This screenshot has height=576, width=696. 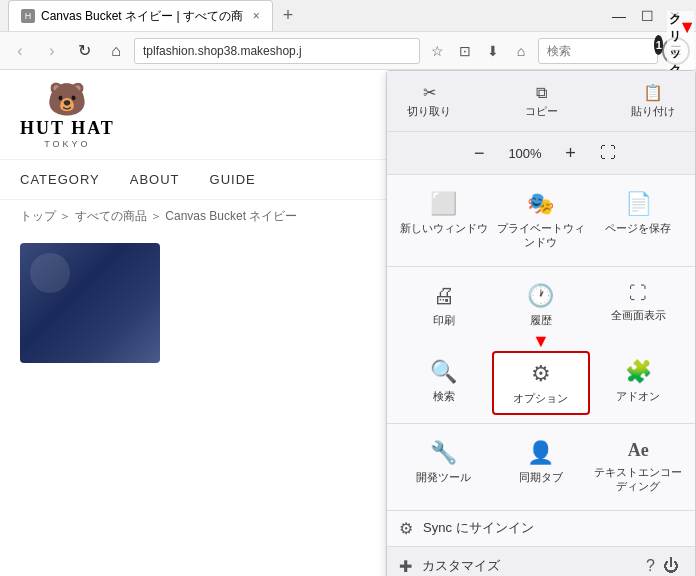 What do you see at coordinates (541, 221) in the screenshot?
I see `menu-grid-row1: ⬜ 新しいウィンドウ 🎭 プライベートウィンドウ 📄 ページを保存` at bounding box center [541, 221].